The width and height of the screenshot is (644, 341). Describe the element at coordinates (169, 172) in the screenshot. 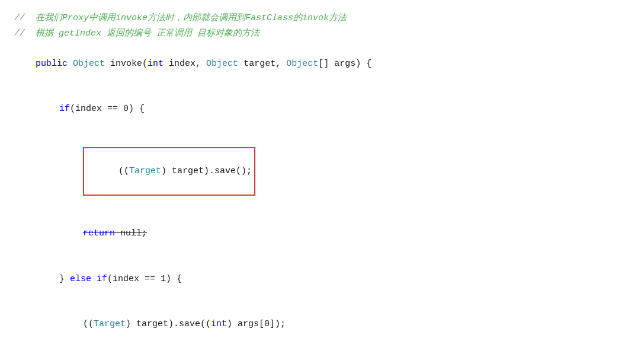

I see `highlight-box: ((Target) target).save();` at that location.